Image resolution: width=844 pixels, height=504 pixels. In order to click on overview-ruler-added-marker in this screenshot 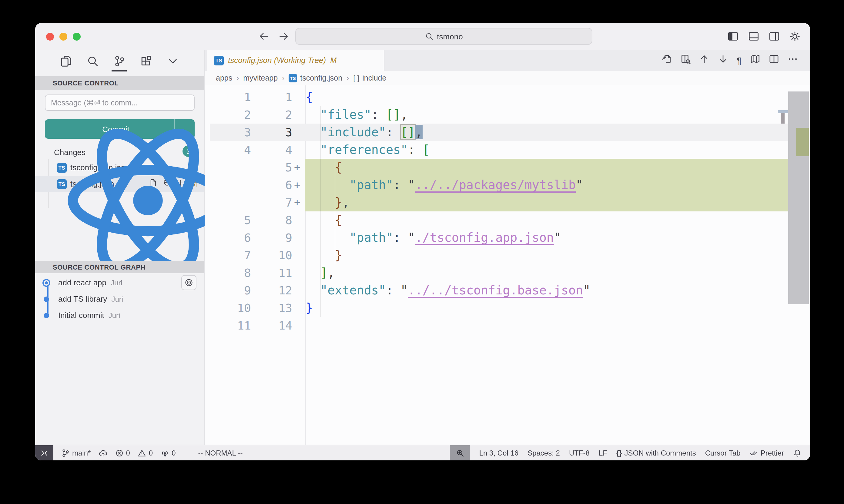, I will do `click(803, 142)`.